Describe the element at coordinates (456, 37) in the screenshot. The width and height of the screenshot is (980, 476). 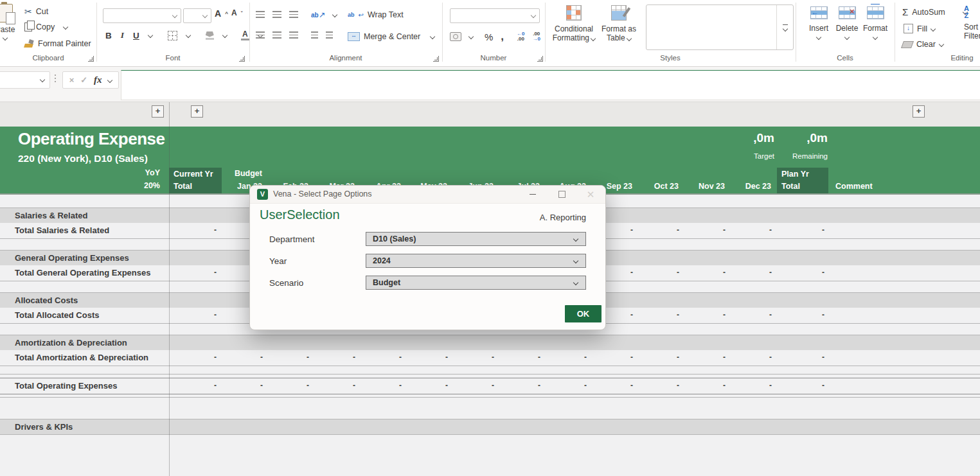
I see `accounting-format-icon` at that location.